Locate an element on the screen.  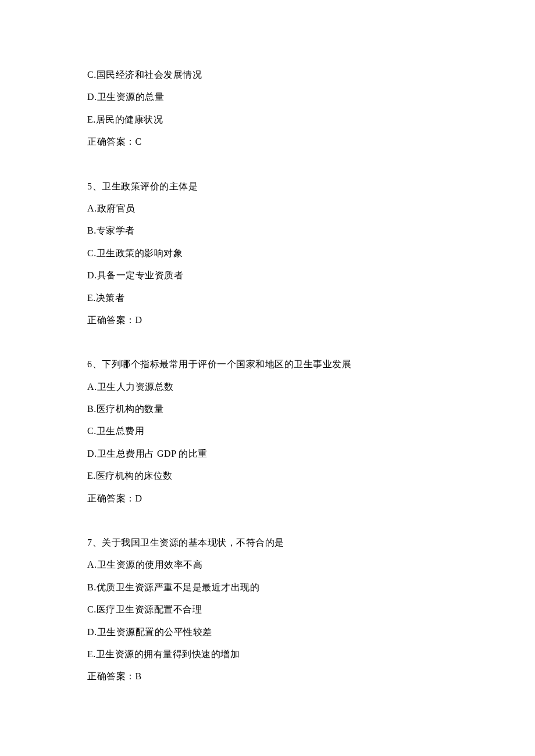
option-line: B.医疗机构的数量 is located at coordinates (268, 409).